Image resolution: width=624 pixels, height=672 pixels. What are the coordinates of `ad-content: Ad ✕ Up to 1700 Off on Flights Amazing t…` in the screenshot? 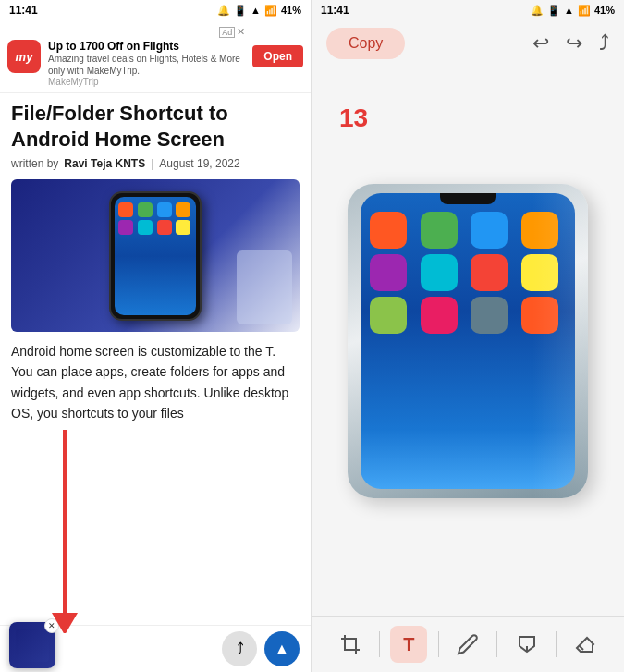 It's located at (146, 56).